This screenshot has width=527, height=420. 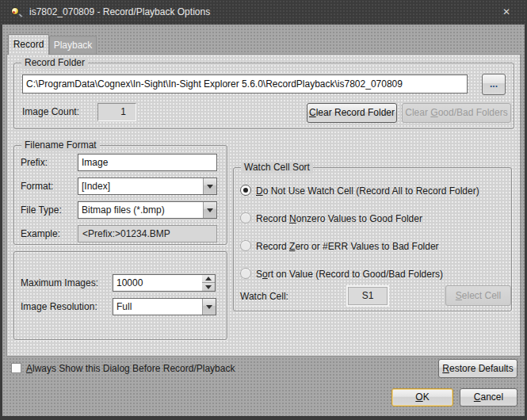 I want to click on select-cell-button: Select Cell, so click(x=479, y=296).